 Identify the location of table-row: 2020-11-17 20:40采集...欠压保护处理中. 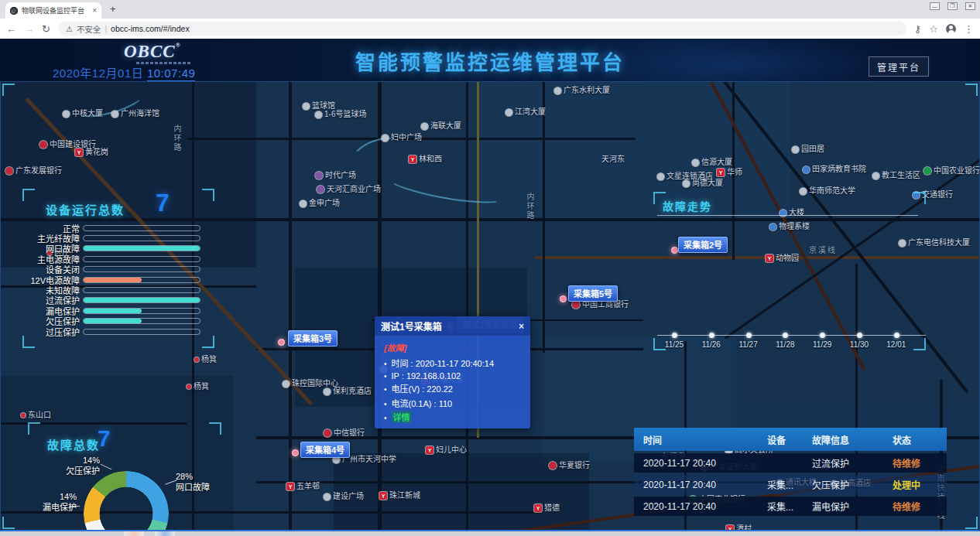
(790, 484).